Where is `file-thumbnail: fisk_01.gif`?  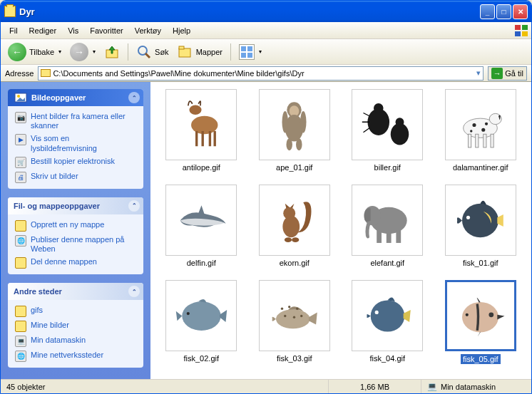
file-thumbnail: fisk_01.gif is located at coordinates (481, 226).